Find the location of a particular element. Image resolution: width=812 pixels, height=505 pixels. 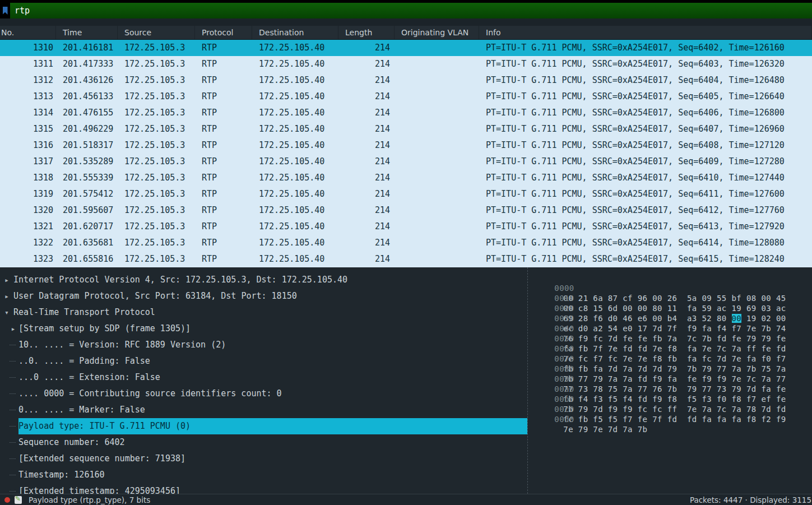

detail-row: ▾ Real-Time Transport Protocol is located at coordinates (263, 313).